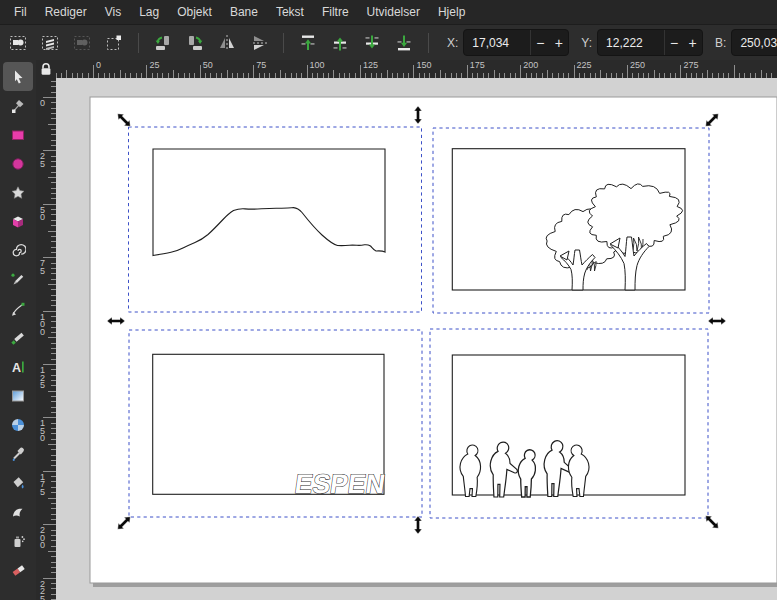  I want to click on rectangle-tool, so click(18, 134).